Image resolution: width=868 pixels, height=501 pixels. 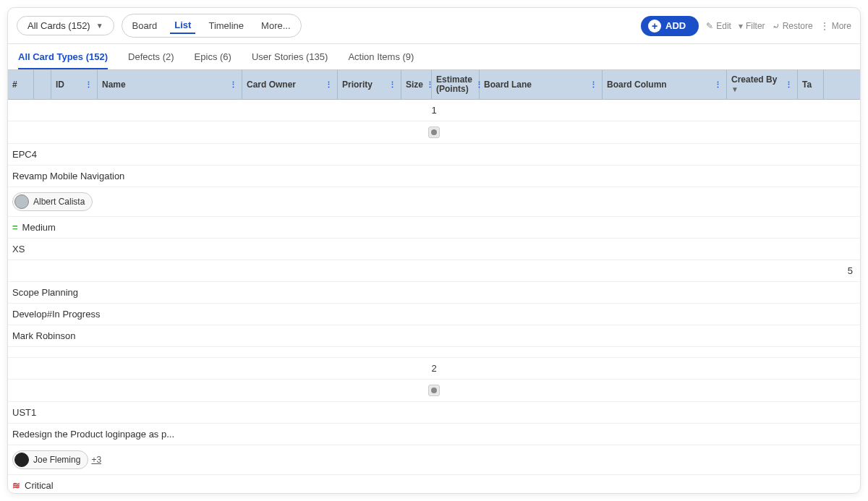 What do you see at coordinates (289, 61) in the screenshot?
I see `tab-user-stories: User Stories (135)` at bounding box center [289, 61].